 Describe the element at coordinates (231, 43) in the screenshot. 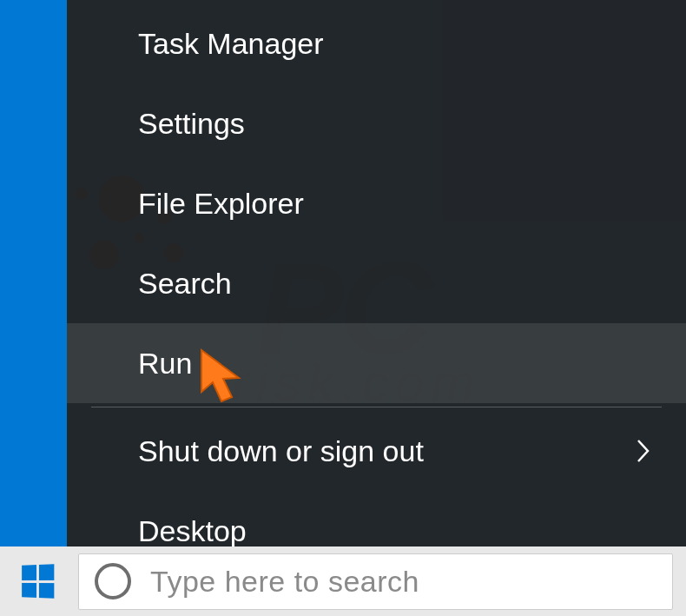

I see `menu-item-label: Task Manager` at that location.